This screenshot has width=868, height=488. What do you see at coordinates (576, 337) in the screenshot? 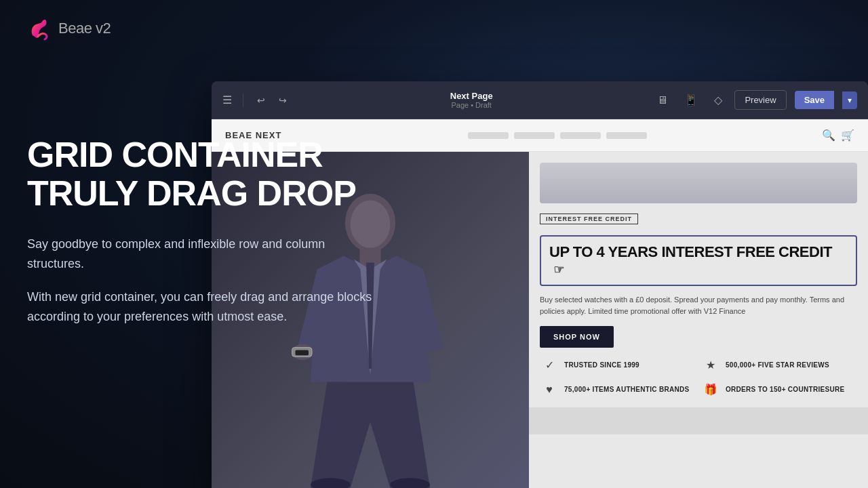
I see `shop-now-button: SHOP NOW` at bounding box center [576, 337].